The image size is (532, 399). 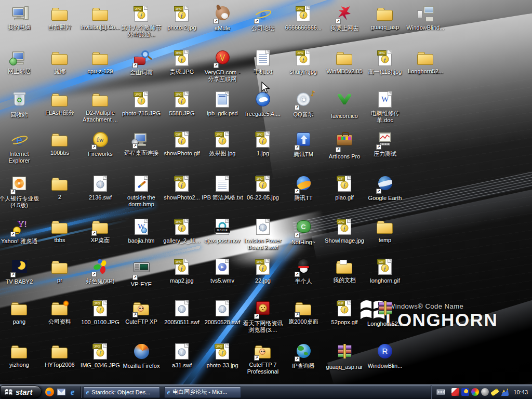 What do you see at coordinates (20, 18) in the screenshot?
I see `desktop-icon: 我的电脑` at bounding box center [20, 18].